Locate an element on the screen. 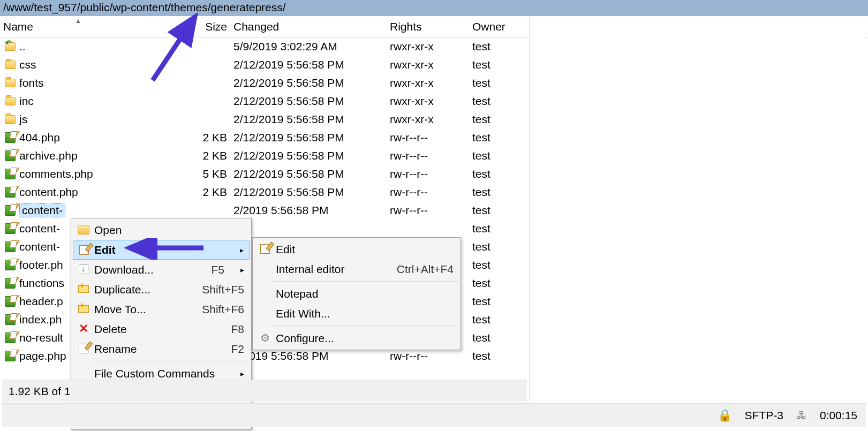  ctx-moveto: Move To... Shift+F6 is located at coordinates (161, 309).